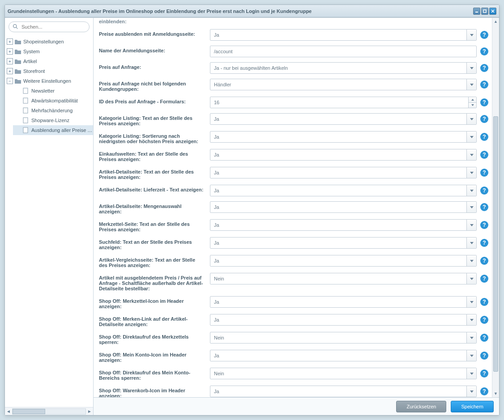 This screenshot has width=504, height=420. What do you see at coordinates (252, 11) in the screenshot?
I see `titlebar: Grundeinstellungen - Ausblendung aller P…` at bounding box center [252, 11].